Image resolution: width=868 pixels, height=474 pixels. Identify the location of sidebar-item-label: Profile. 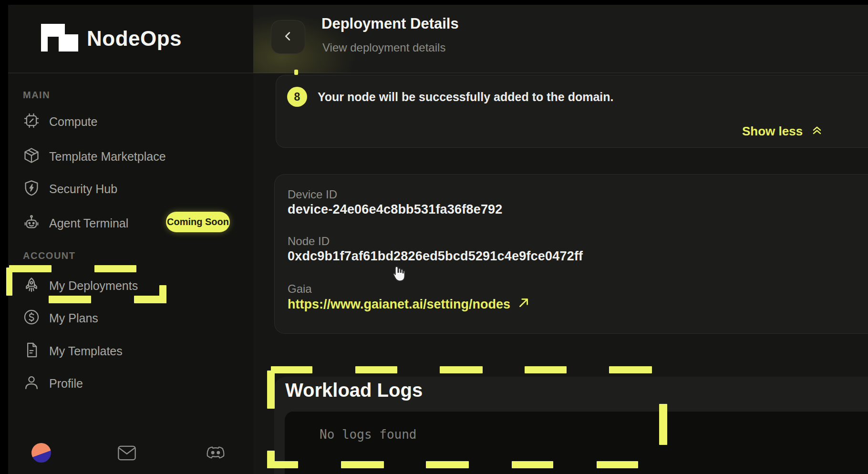
(66, 383).